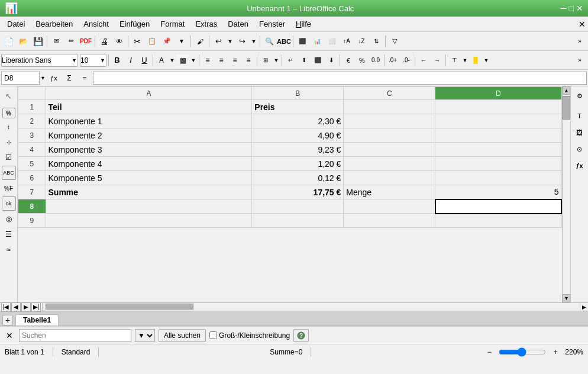 Image resolution: width=588 pixels, height=374 pixels. I want to click on merge-dropdown: ▼, so click(276, 60).